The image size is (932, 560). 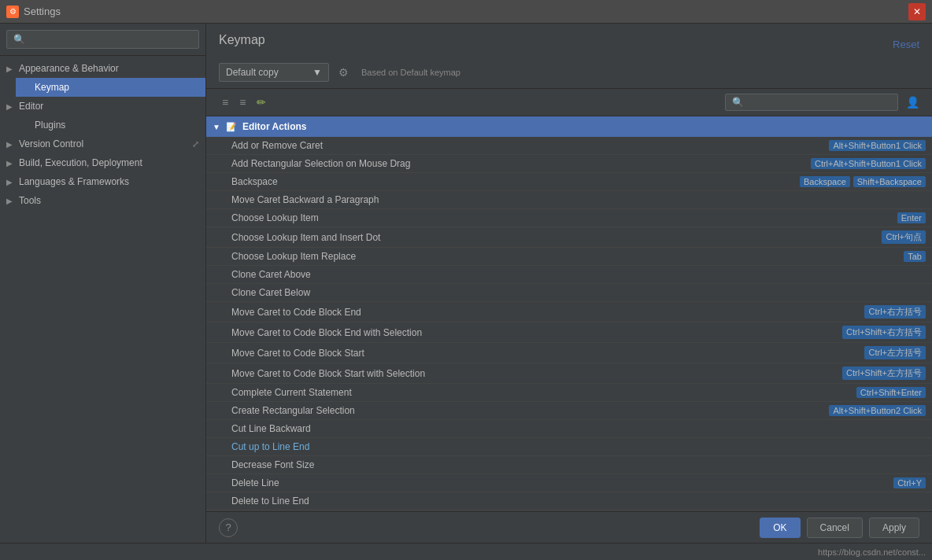 I want to click on vc-arrow-icon: ▶, so click(x=13, y=145).